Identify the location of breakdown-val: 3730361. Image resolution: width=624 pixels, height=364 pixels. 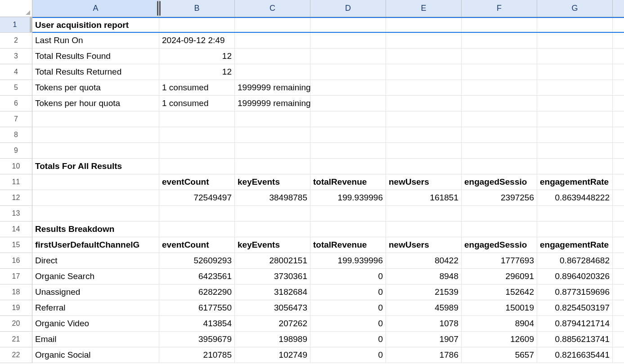
(273, 277).